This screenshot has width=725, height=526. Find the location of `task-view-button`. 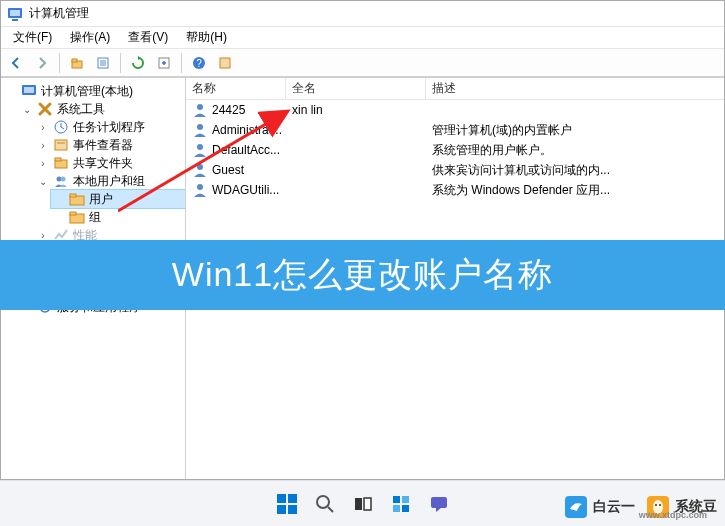

task-view-button is located at coordinates (363, 504).